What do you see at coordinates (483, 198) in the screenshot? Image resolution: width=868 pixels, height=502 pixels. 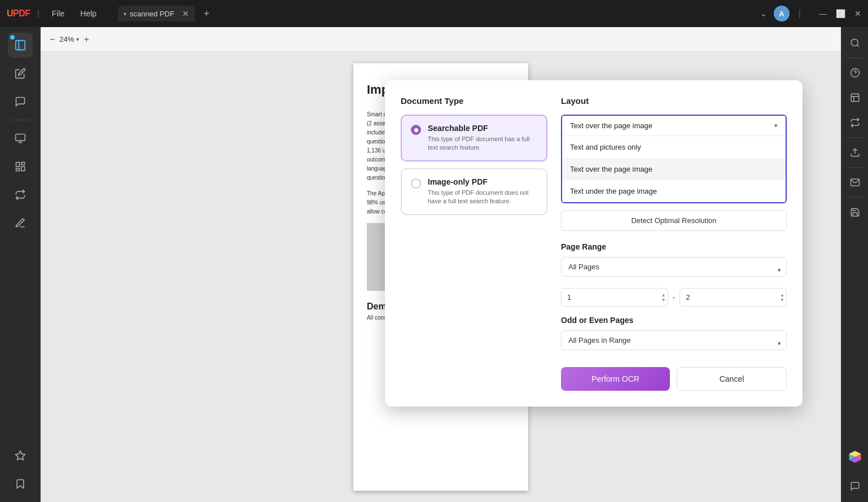 I see `image-only-pdf-desc: This type of PDF document does not have …` at bounding box center [483, 198].